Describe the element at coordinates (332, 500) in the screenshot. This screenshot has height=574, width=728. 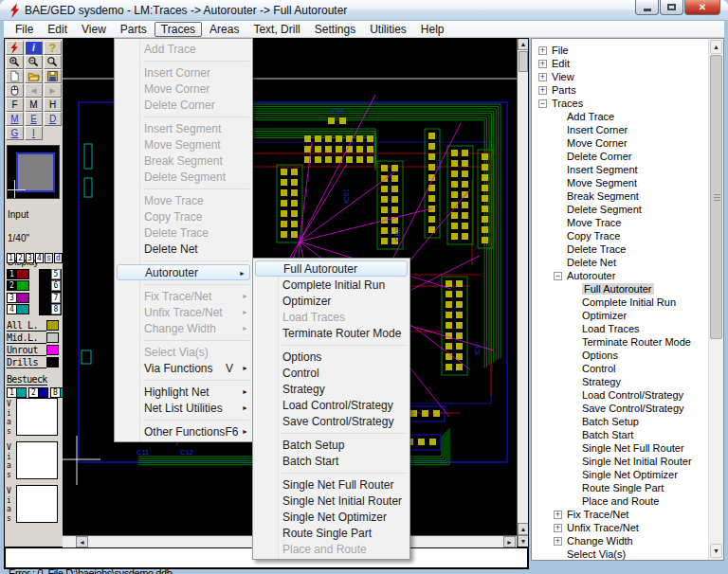
I see `menu-item-single-net-initial-router: Single Net Initial Router` at that location.